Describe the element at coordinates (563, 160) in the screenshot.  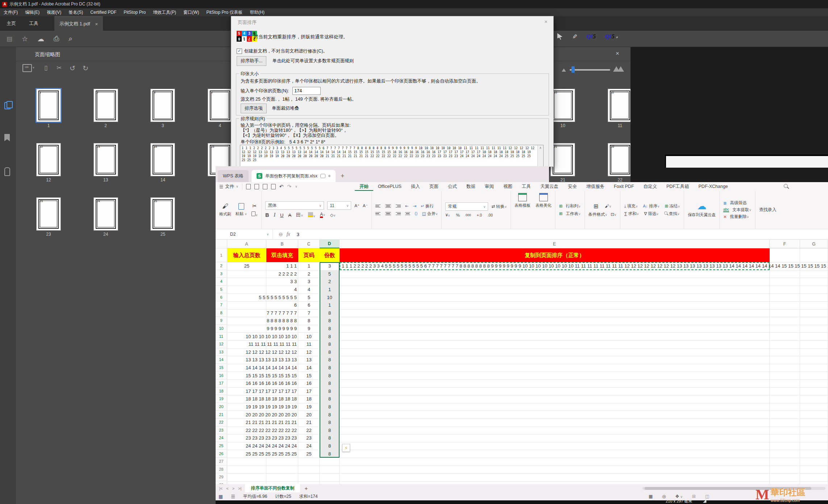
I see `page-thumbnail: 21` at that location.